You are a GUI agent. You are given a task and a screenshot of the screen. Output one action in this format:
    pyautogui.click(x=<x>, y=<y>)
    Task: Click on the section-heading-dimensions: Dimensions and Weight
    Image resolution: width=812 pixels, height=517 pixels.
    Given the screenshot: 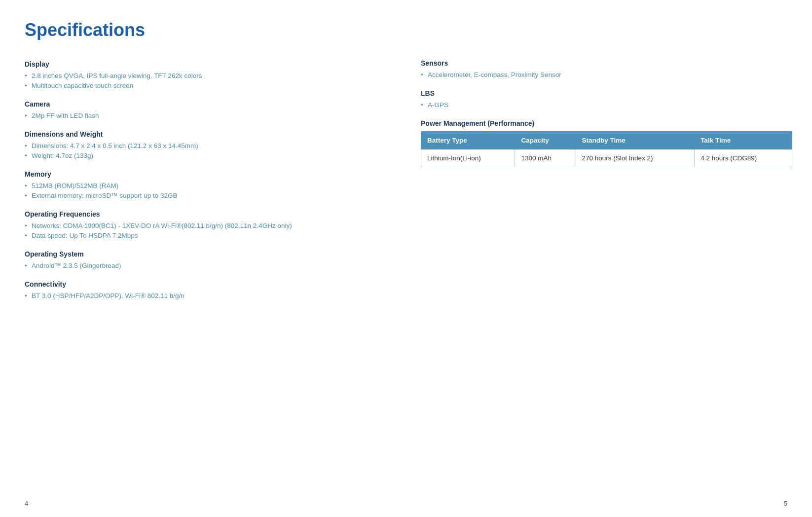 What is the action you would take?
    pyautogui.click(x=205, y=134)
    